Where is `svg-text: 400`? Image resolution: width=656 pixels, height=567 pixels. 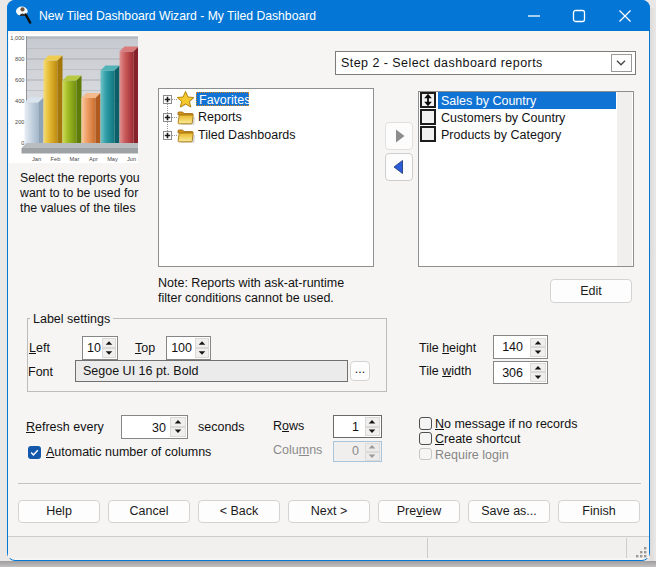 svg-text: 400 is located at coordinates (20, 101).